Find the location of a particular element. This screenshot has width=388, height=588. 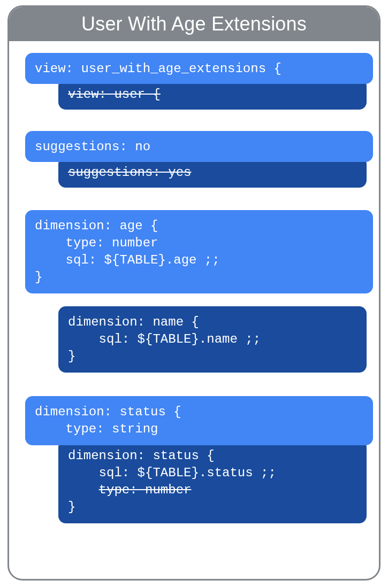

card-title: User With Age Extensions is located at coordinates (194, 24).